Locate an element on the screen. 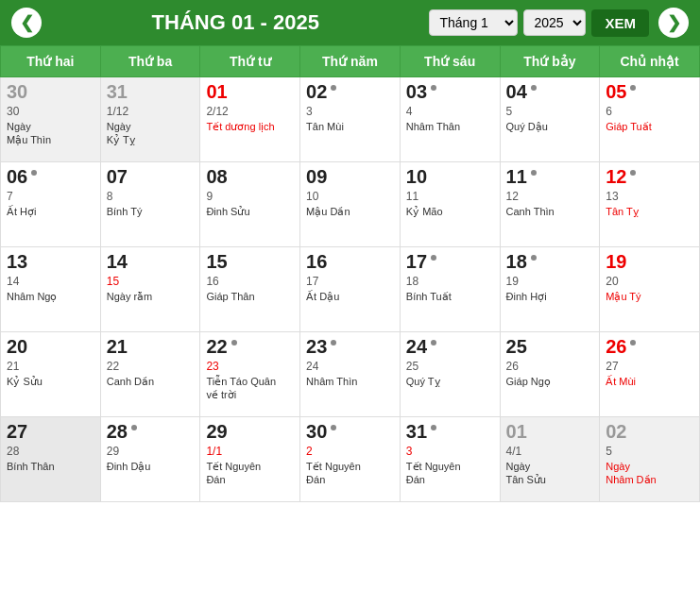  year-select: 2020202120222023202420252026202720282029… is located at coordinates (555, 23).